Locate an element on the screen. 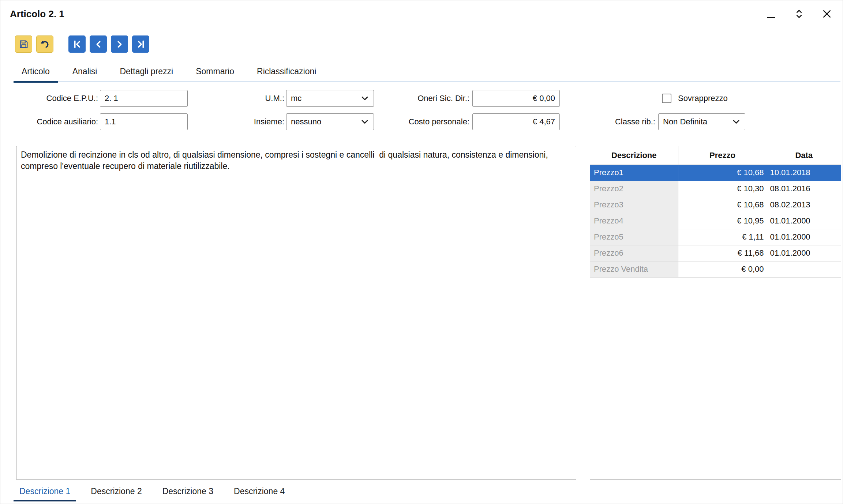 This screenshot has width=843, height=504. price-table-header-row: Descrizione Prezzo Data is located at coordinates (716, 155).